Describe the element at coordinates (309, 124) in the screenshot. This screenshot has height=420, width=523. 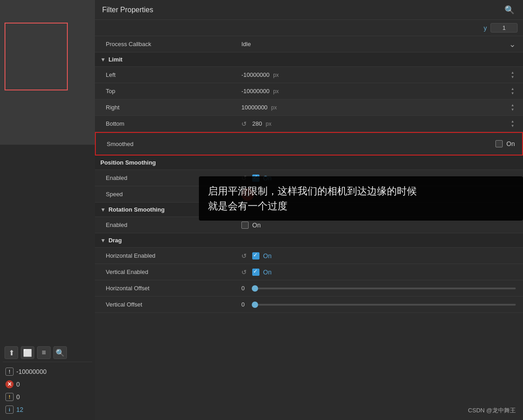
I see `bottom-property-row: Bottom ↺ 280 px ▲ ▼` at that location.